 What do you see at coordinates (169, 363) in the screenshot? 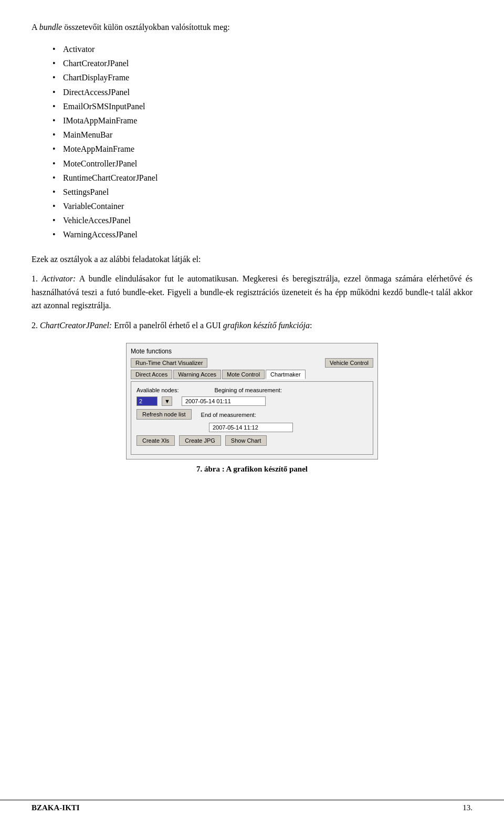
I see `tab-runtime-chart: Run-Time Chart Visualizer` at bounding box center [169, 363].